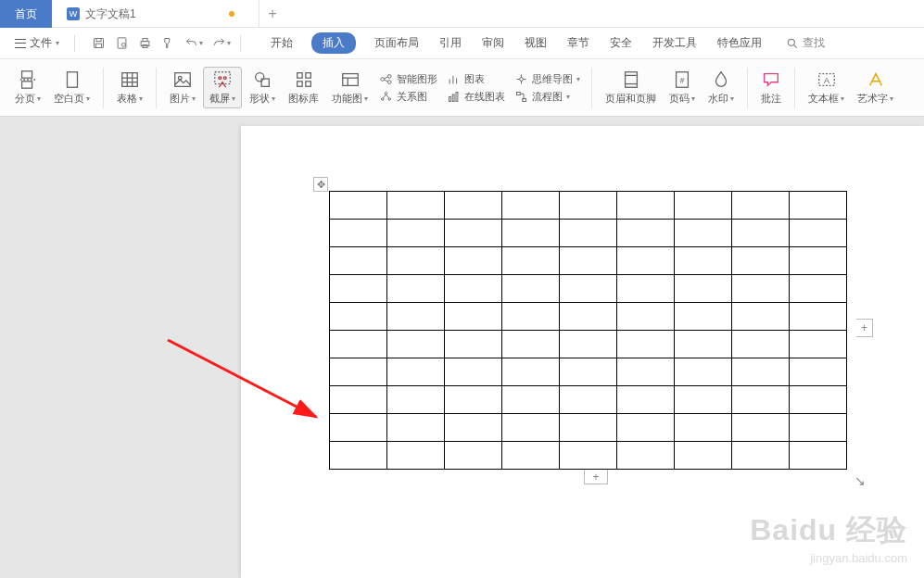  Describe the element at coordinates (334, 43) in the screenshot. I see `menu-insert: 插入` at that location.